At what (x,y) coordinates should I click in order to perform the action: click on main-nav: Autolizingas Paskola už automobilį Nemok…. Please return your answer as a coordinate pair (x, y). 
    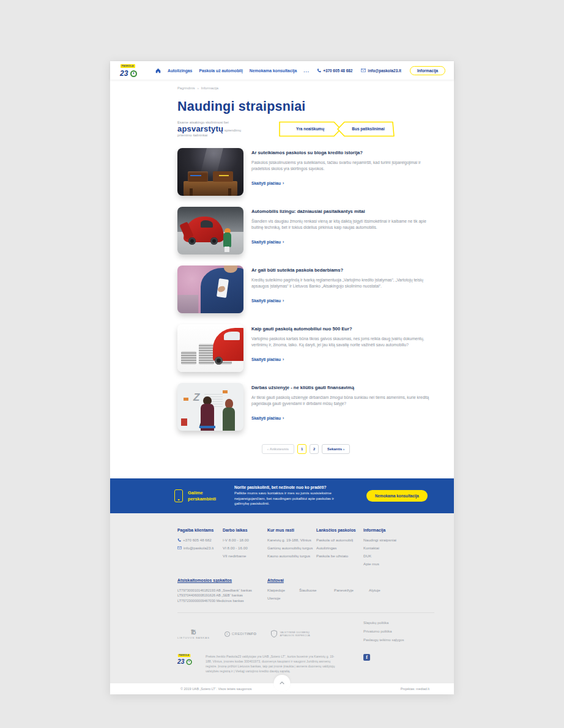
    Looking at the image, I should click on (232, 71).